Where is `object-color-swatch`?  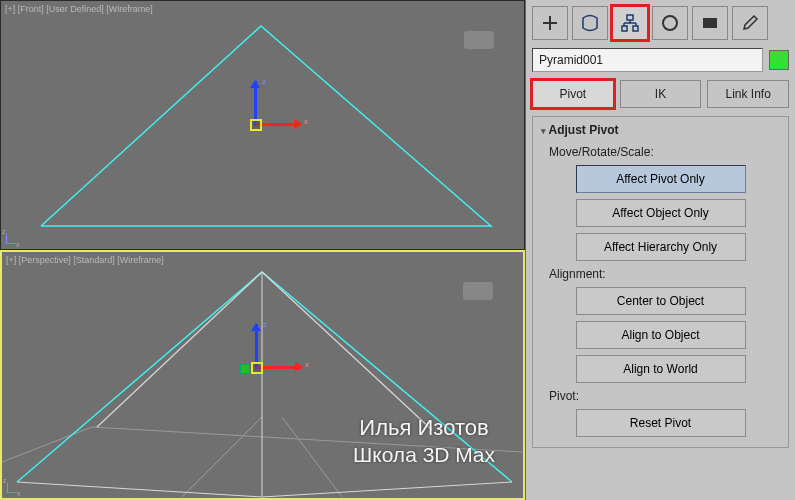
object-color-swatch is located at coordinates (779, 60).